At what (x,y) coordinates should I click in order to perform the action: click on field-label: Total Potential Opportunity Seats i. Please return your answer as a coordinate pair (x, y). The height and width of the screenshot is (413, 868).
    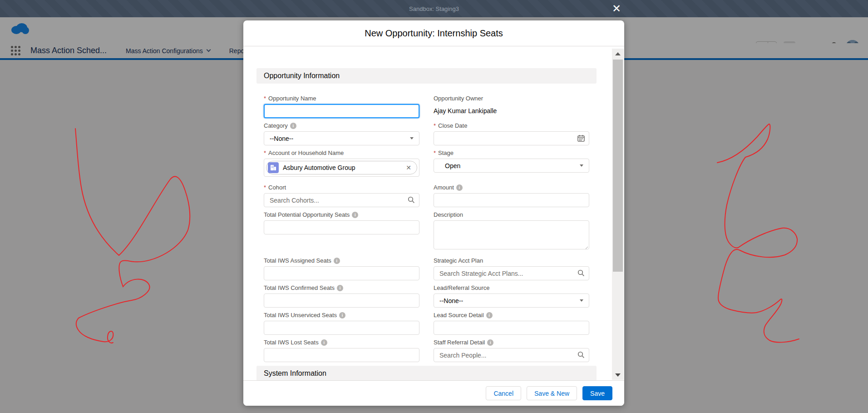
    Looking at the image, I should click on (341, 214).